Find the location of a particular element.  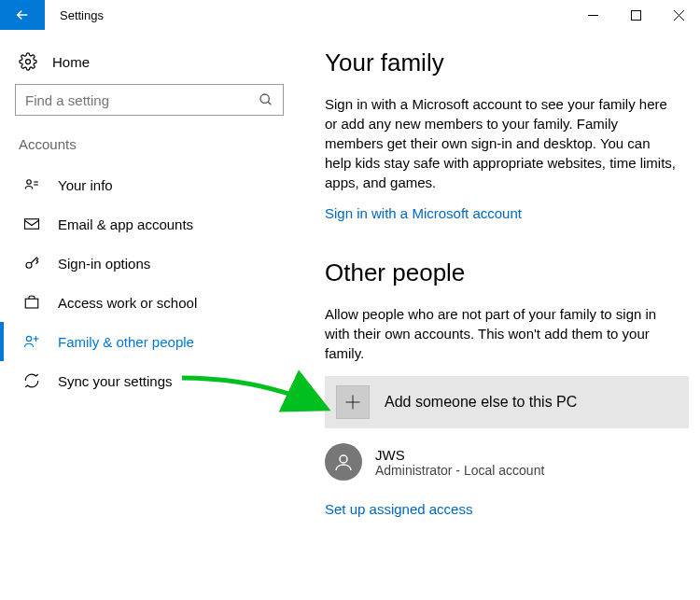

briefcase-icon is located at coordinates (32, 302).